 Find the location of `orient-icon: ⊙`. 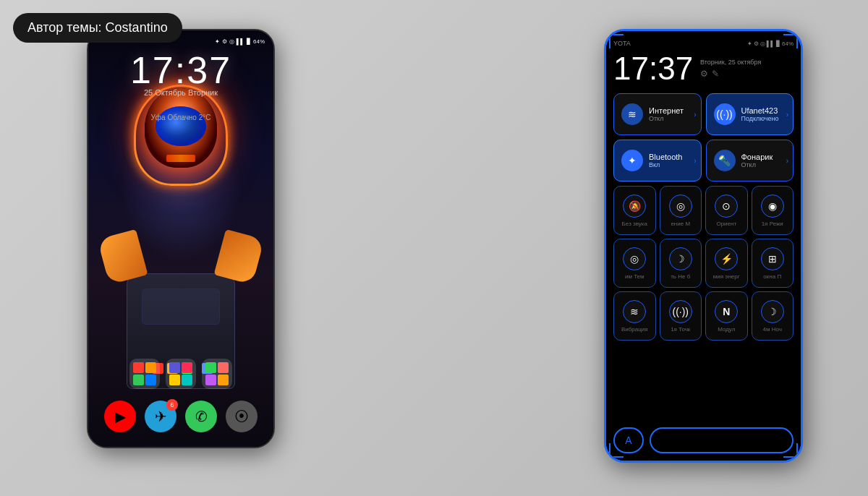

orient-icon: ⊙ is located at coordinates (726, 206).